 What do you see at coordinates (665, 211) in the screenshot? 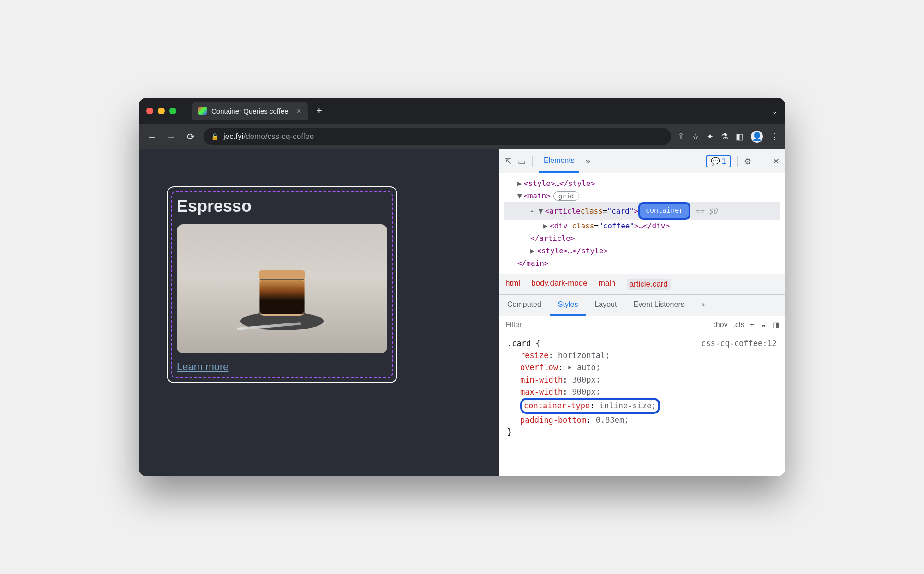
I see `container-badge: container` at bounding box center [665, 211].